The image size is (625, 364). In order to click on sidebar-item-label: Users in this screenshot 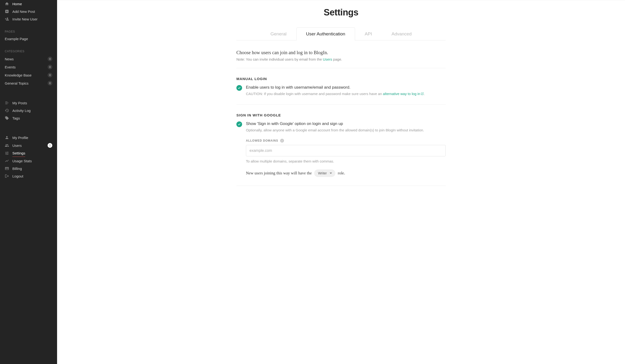, I will do `click(28, 145)`.